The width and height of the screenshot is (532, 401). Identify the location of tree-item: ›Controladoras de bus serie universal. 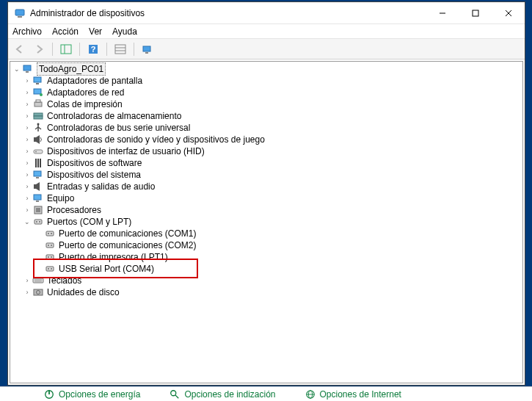
(266, 128).